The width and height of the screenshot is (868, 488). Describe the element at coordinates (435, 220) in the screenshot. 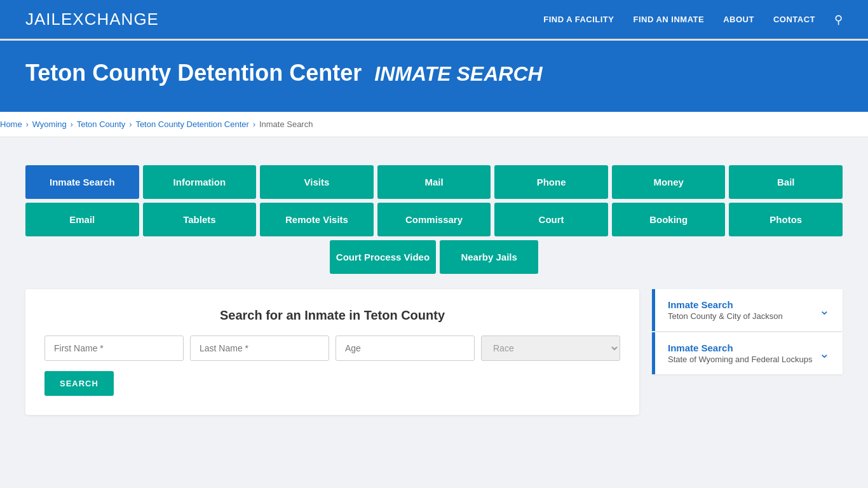

I see `tab-commissary: Commissary` at that location.